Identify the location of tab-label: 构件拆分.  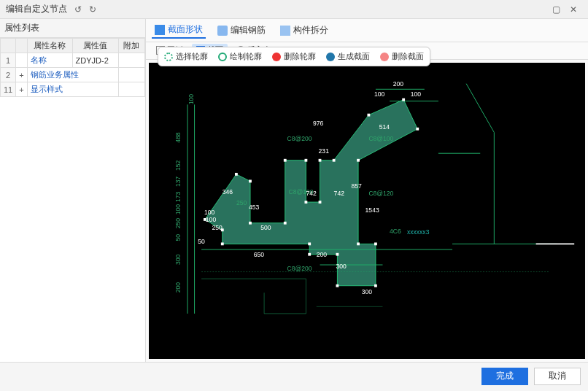
(311, 31).